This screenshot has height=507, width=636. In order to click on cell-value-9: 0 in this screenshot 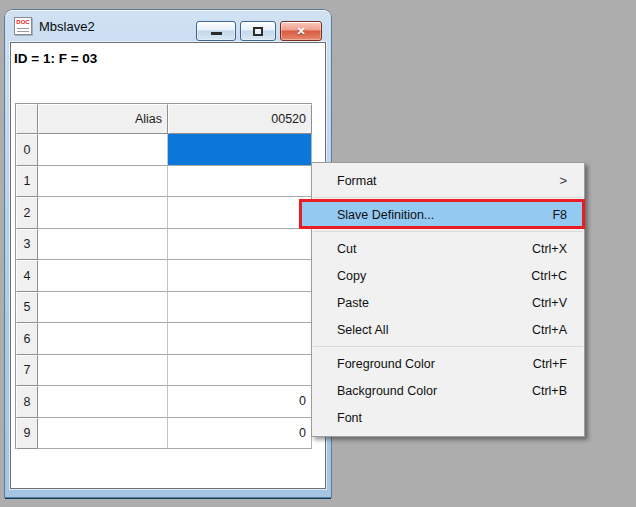, I will do `click(240, 434)`.